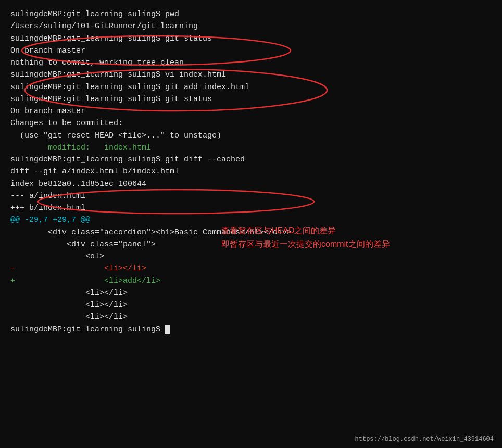  Describe the element at coordinates (251, 208) in the screenshot. I see `terminal-line: +++ b/index.html` at that location.